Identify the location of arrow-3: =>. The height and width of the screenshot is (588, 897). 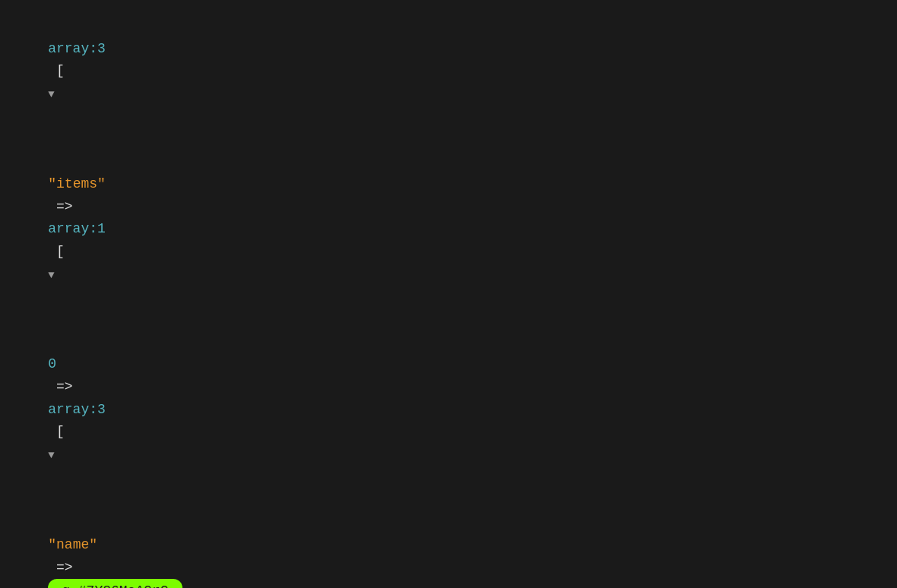
(64, 567).